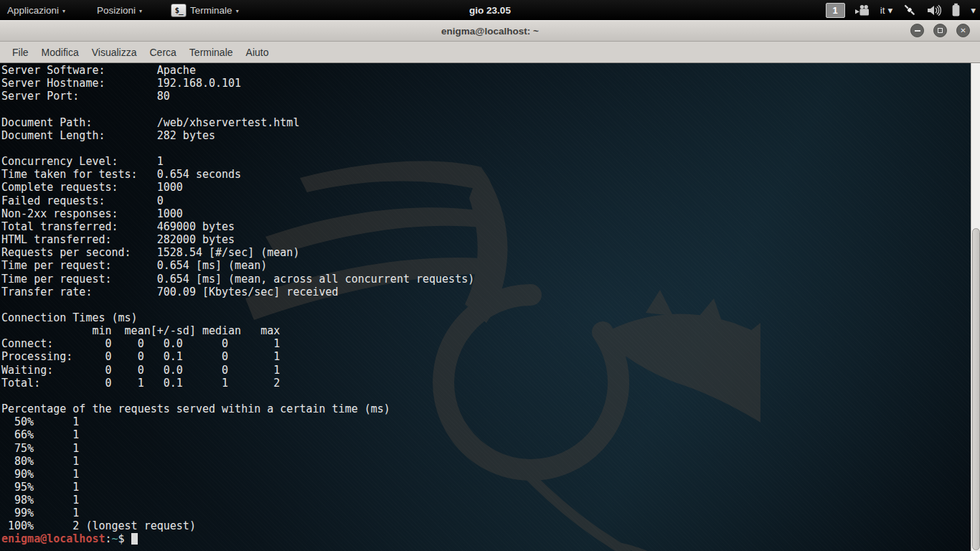 The width and height of the screenshot is (980, 551). What do you see at coordinates (882, 10) in the screenshot?
I see `keyboard-layout-label: it` at bounding box center [882, 10].